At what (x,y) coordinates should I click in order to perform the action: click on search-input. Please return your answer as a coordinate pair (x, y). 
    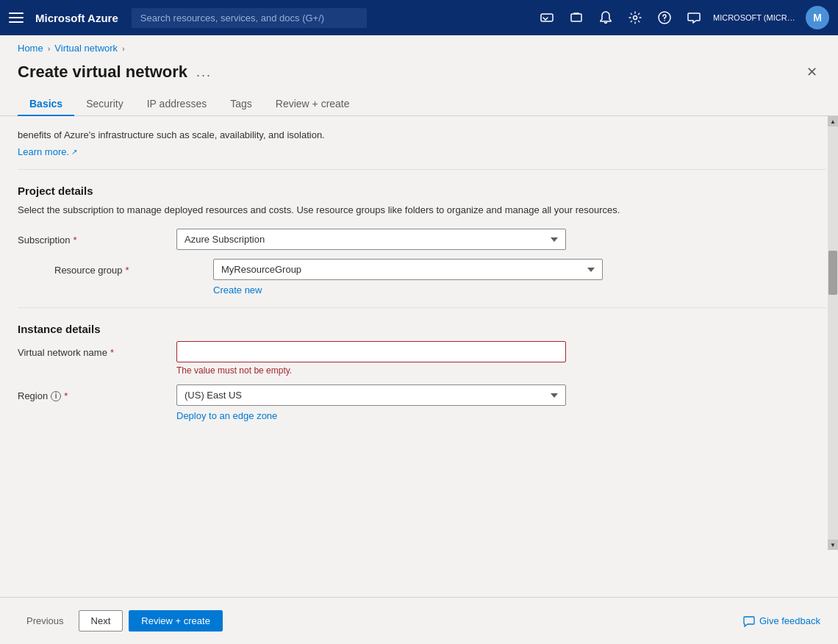
    Looking at the image, I should click on (249, 18).